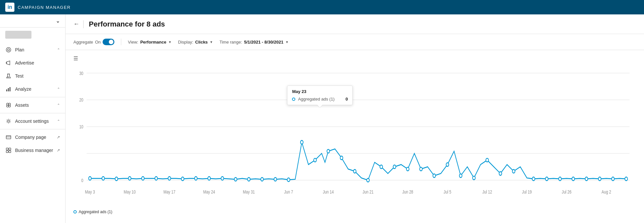 This screenshot has height=223, width=644. Describe the element at coordinates (355, 24) in the screenshot. I see `content-header: ← Performance for 8 ads` at that location.